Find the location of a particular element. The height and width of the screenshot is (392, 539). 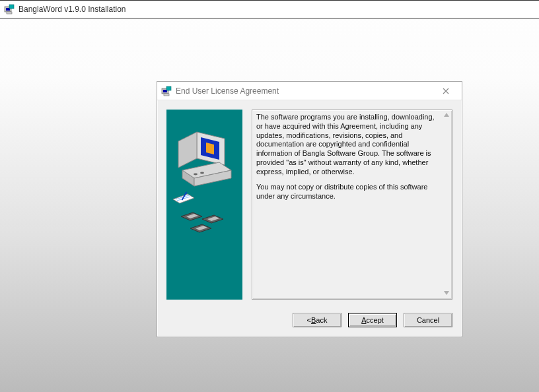

back-button-mnemonic: B is located at coordinates (313, 320).